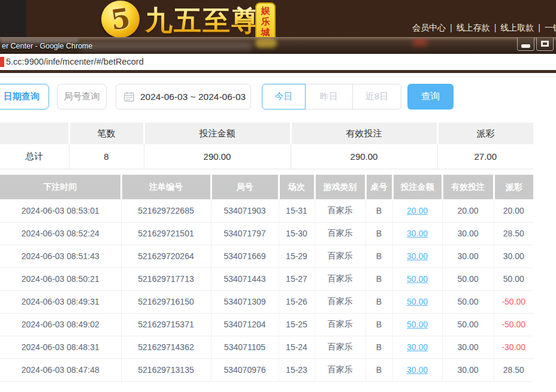 This screenshot has width=556, height=392. Describe the element at coordinates (417, 187) in the screenshot. I see `column-header: 投注金额` at that location.